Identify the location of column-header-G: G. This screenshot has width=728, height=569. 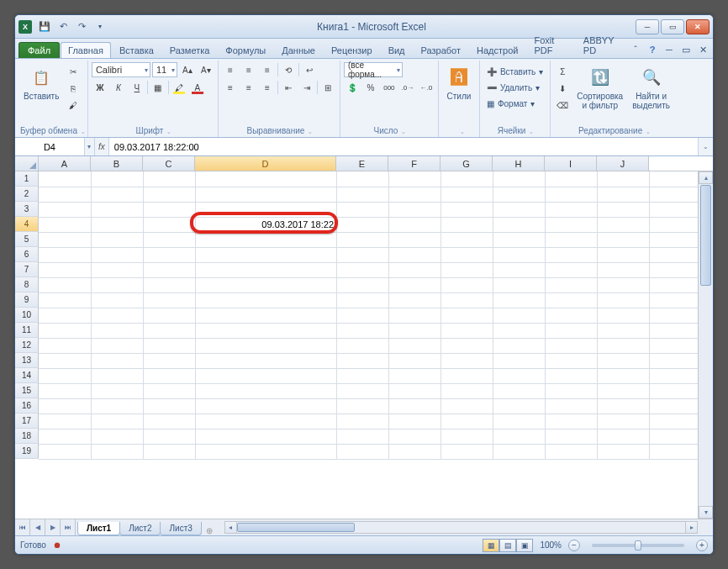
(467, 163).